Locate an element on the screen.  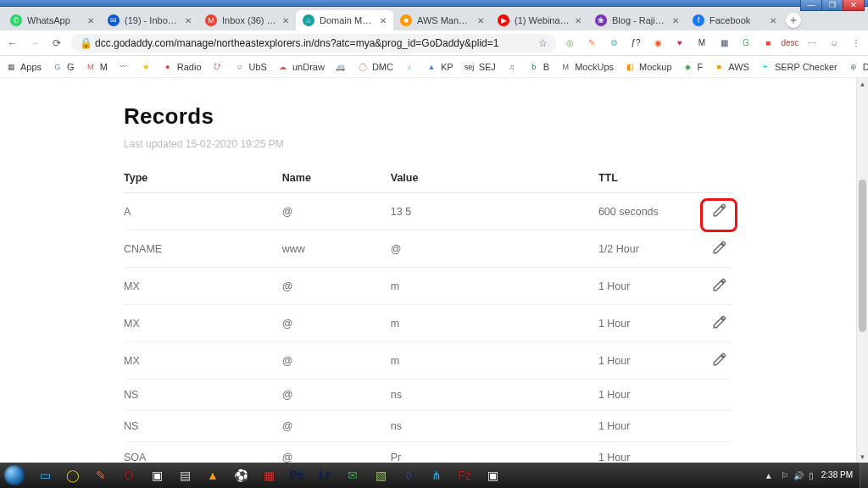
bookmark-item: ☁unDraw is located at coordinates (301, 67).